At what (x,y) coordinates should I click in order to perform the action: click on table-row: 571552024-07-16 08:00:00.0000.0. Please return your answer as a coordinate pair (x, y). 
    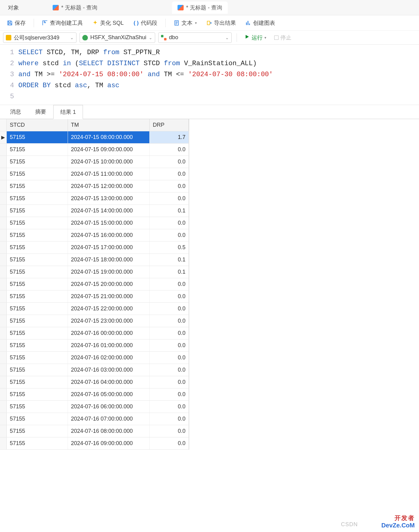
    Looking at the image, I should click on (94, 431).